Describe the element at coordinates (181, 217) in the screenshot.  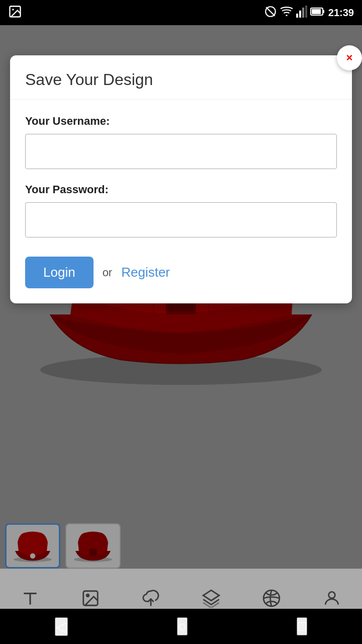
I see `password-field-group: Your Password:` at that location.